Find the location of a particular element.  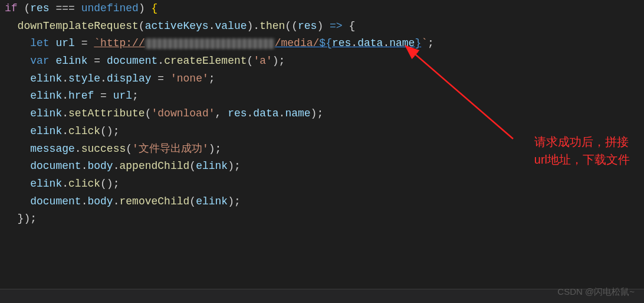

code-line-11: elink.click(); is located at coordinates (324, 184).